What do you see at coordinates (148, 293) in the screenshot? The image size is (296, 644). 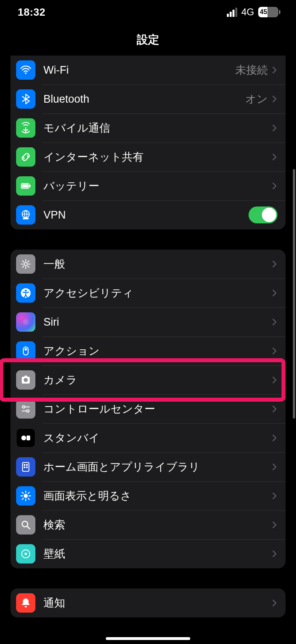 I see `settings-row-accessibility: アクセシビリティ` at bounding box center [148, 293].